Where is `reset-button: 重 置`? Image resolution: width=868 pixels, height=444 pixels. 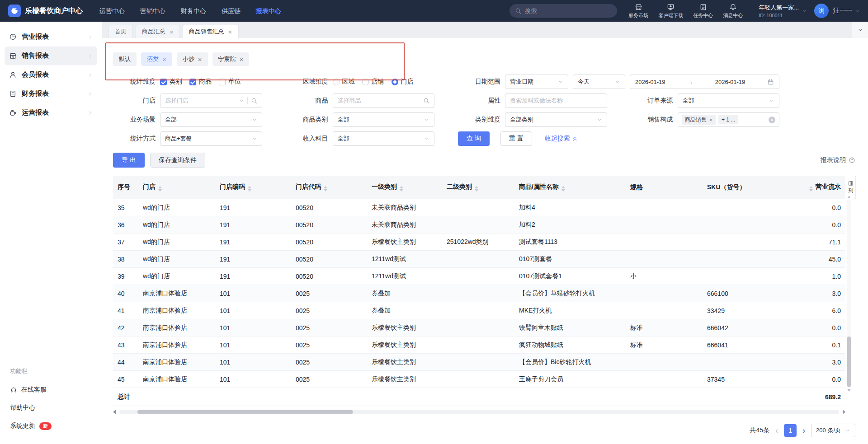 reset-button: 重 置 is located at coordinates (516, 139).